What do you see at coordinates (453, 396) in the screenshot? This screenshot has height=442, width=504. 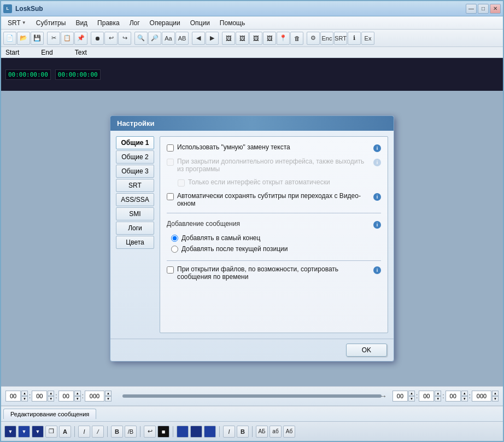 I see `time-input-s2` at bounding box center [453, 396].